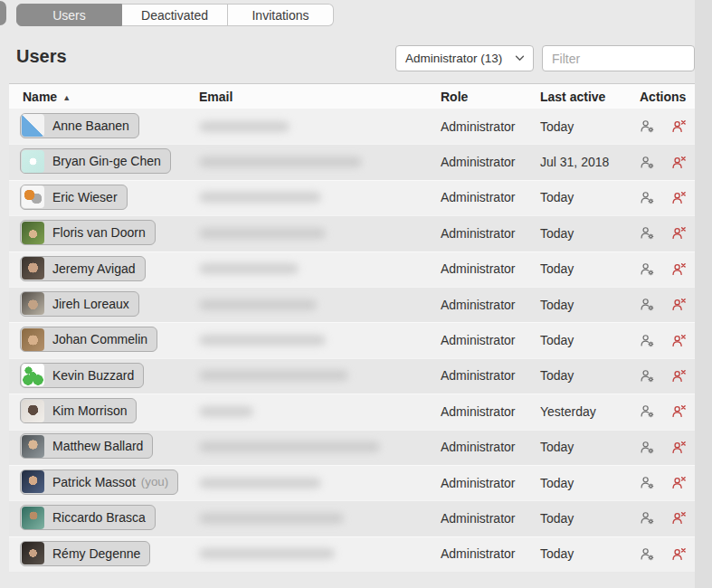 The width and height of the screenshot is (712, 588). I want to click on last-active-cell: Yesterday, so click(581, 412).